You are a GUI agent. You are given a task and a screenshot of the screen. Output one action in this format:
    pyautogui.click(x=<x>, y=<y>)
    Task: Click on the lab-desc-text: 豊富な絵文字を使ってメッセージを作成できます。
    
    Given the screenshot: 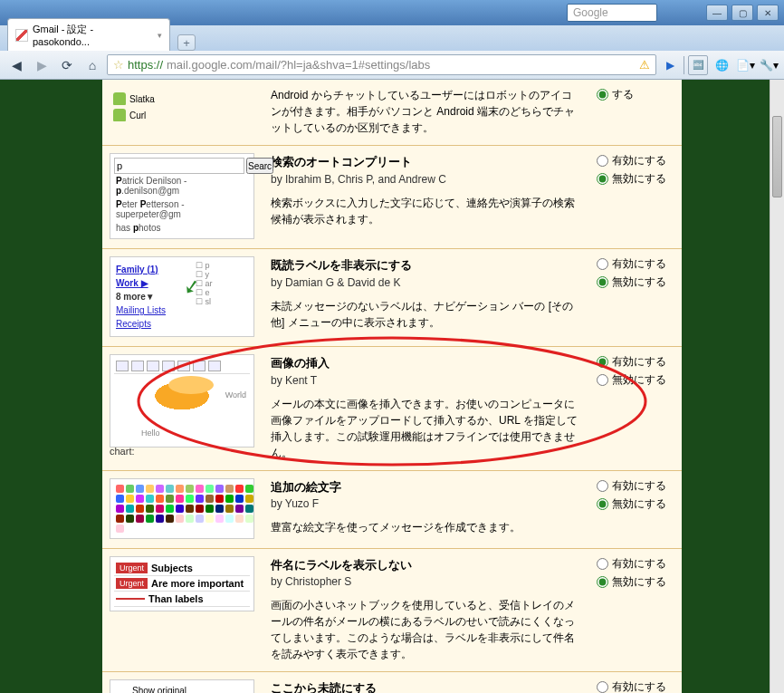 What is the action you would take?
    pyautogui.click(x=426, y=527)
    